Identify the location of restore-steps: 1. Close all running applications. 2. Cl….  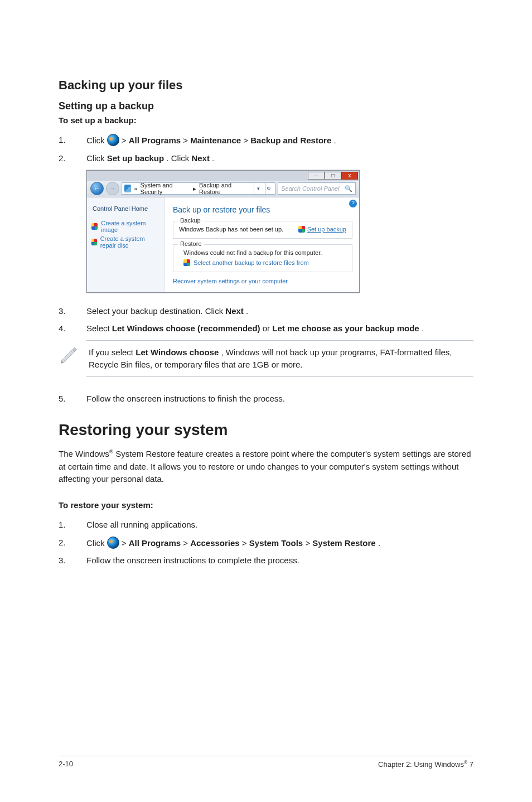
(266, 543).